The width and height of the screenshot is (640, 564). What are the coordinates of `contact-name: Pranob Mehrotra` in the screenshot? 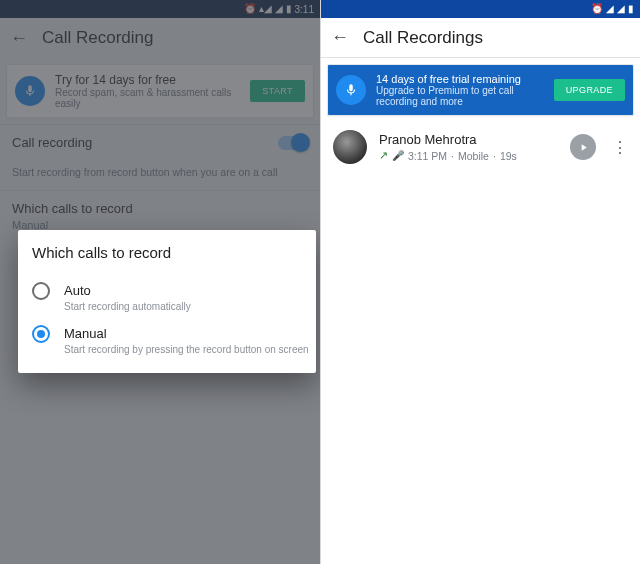 It's located at (468, 140).